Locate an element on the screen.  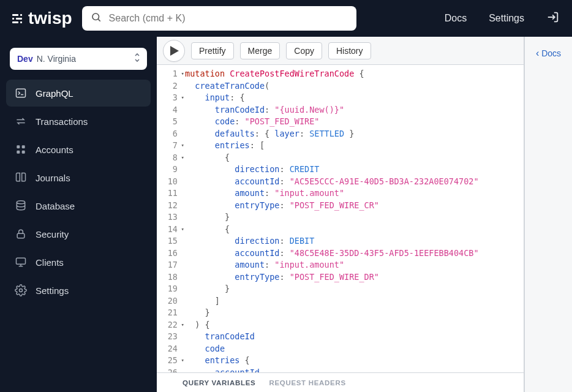
sidebar-item-label: Security is located at coordinates (52, 234).